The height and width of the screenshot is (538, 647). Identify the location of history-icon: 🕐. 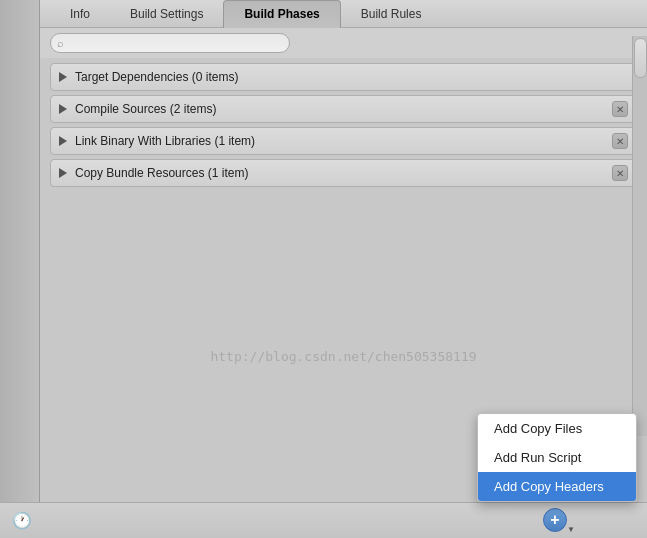
(22, 521).